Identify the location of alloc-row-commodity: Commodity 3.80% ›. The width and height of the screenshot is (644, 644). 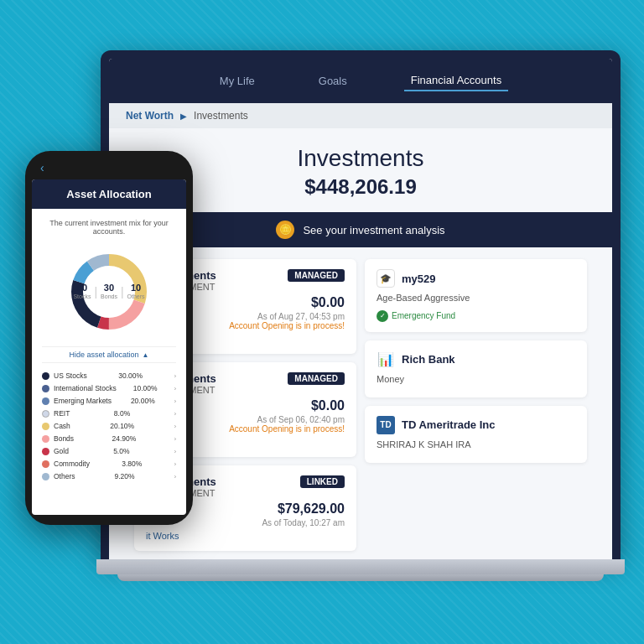
(109, 464).